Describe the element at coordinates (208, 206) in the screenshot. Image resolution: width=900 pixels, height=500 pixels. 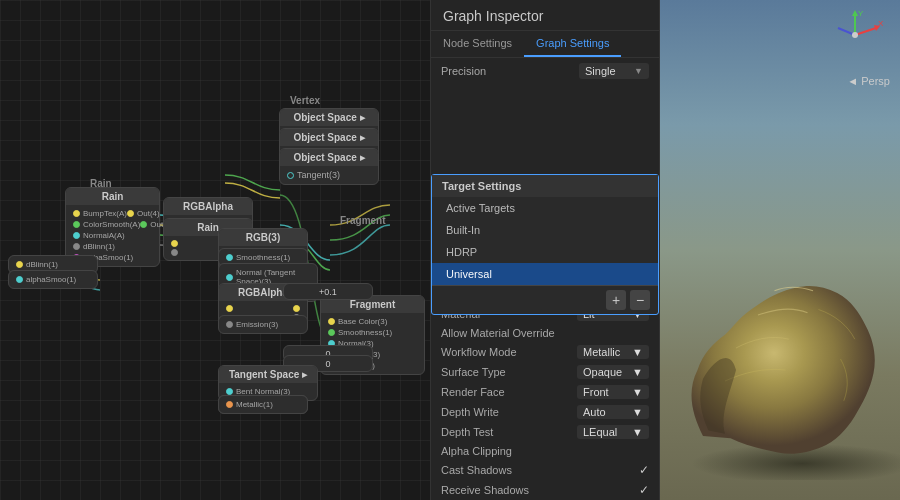
I see `rgba-header: RGBAlpha` at that location.